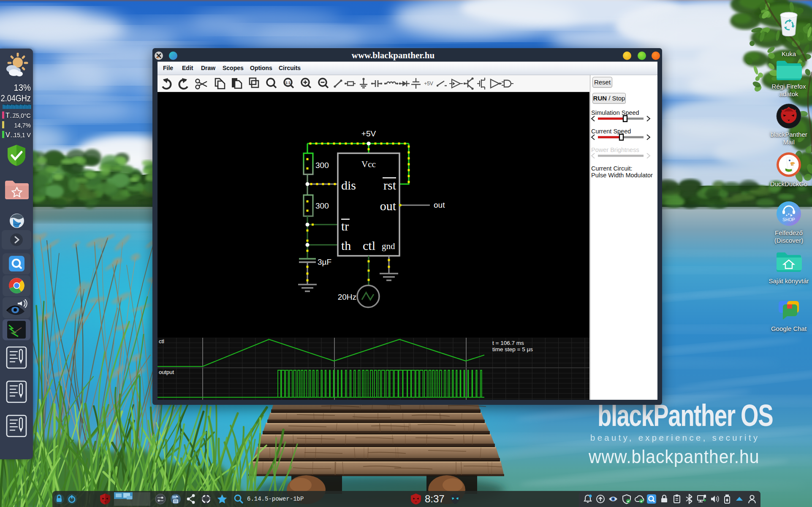 This screenshot has width=812, height=507. Describe the element at coordinates (324, 262) in the screenshot. I see `svg-text: 3µF` at that location.